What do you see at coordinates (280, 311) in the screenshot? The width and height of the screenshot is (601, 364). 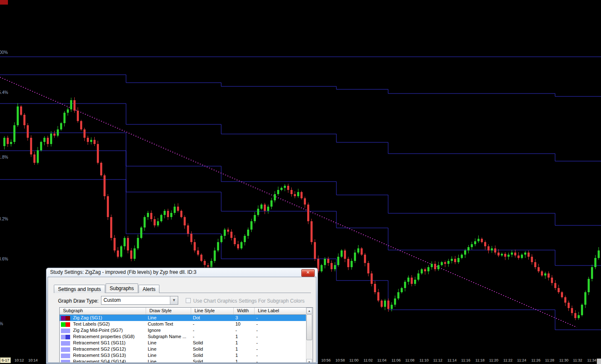 I see `column-header: Line Label` at bounding box center [280, 311].